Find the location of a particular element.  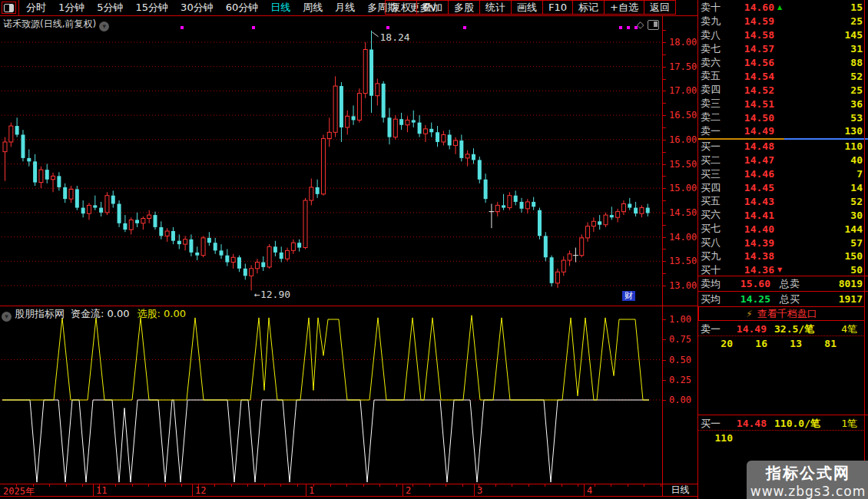

indicator-source: 股朋指标网 is located at coordinates (40, 313).